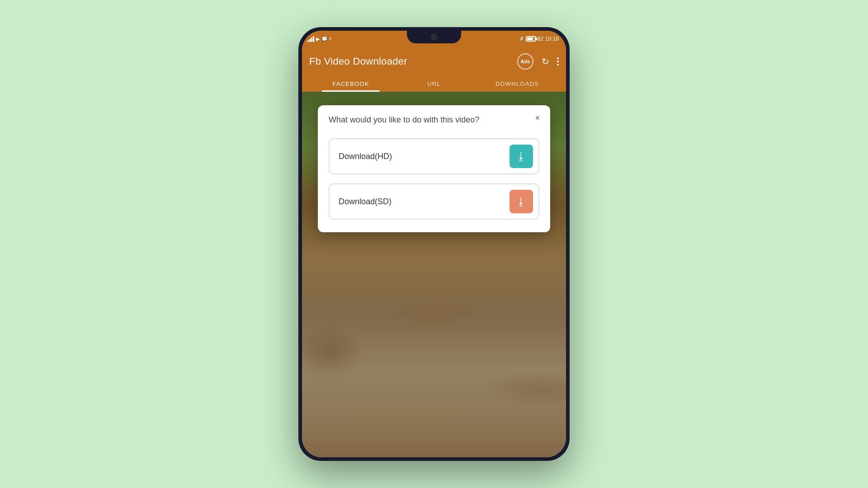 The width and height of the screenshot is (868, 488). I want to click on yt-icon: ▶, so click(318, 39).